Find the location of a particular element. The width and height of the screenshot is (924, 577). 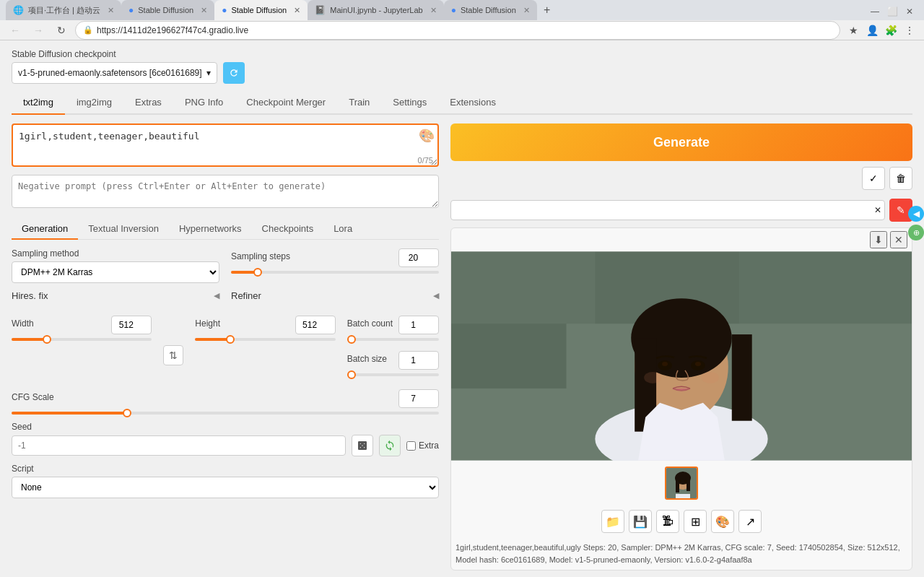

cfg-scale-slider is located at coordinates (225, 413).